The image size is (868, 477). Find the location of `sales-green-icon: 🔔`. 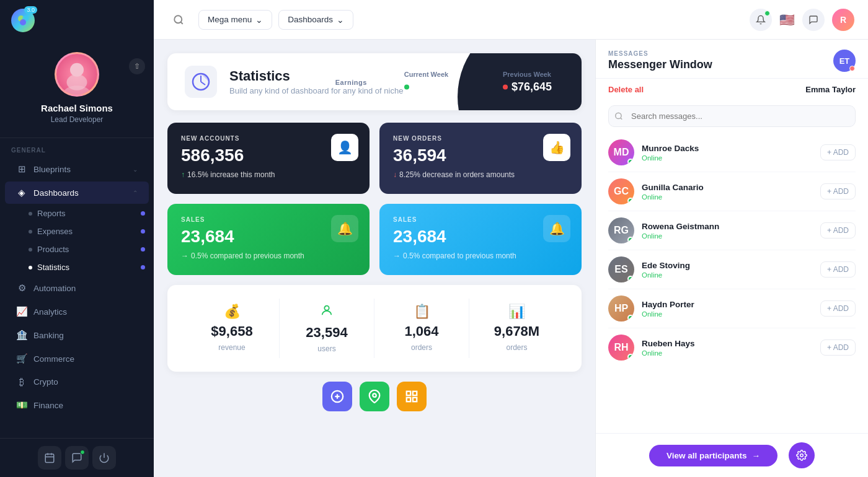

sales-green-icon: 🔔 is located at coordinates (345, 229).